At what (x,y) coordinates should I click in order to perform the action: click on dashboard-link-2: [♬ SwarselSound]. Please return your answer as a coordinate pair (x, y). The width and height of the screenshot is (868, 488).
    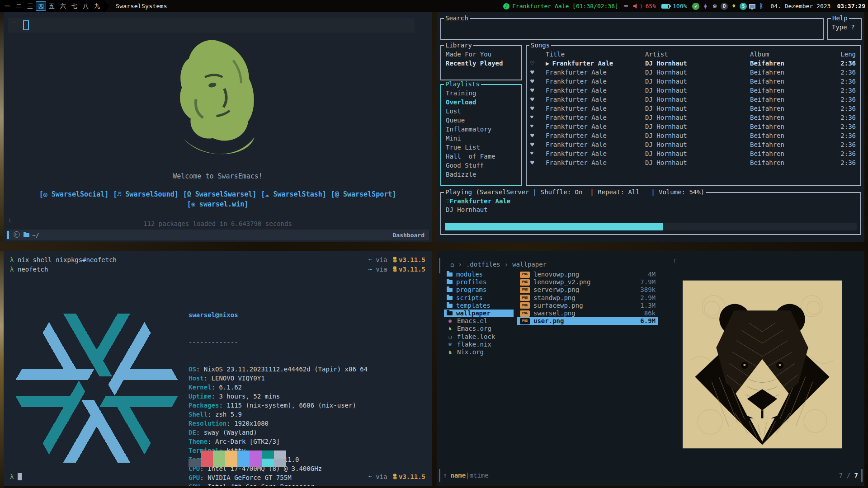
    Looking at the image, I should click on (146, 194).